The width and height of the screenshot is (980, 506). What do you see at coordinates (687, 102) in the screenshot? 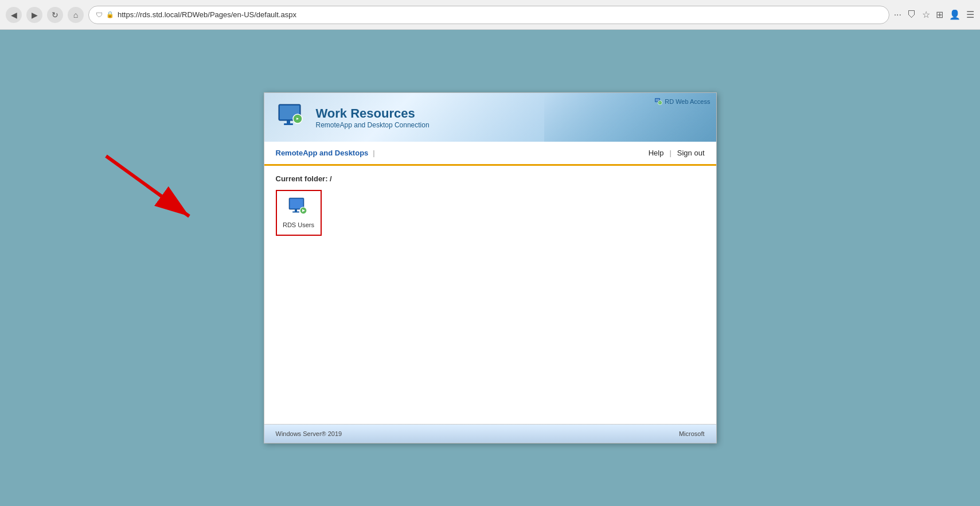
I see `rd-badge-text: RD Web Access` at bounding box center [687, 102].